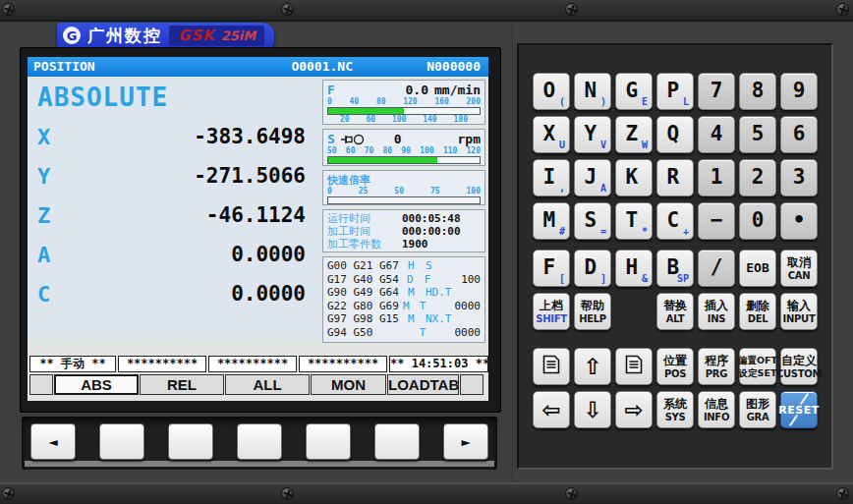 The image size is (853, 504). I want to click on key-R: R, so click(675, 178).